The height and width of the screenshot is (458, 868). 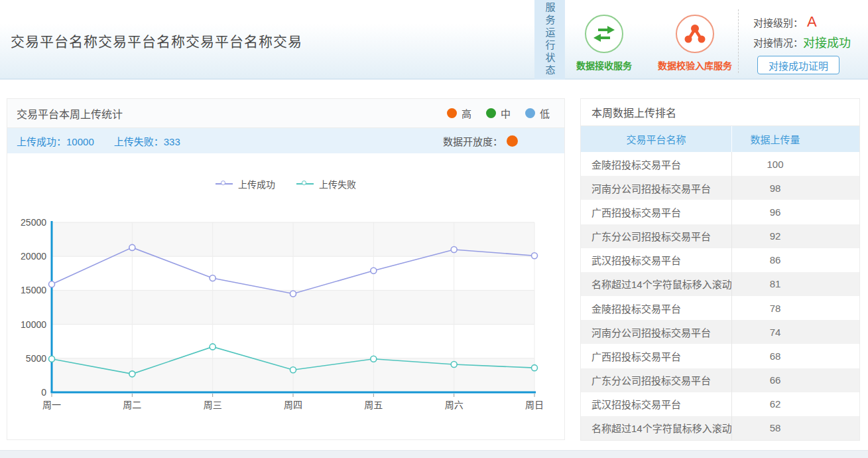 What do you see at coordinates (796, 260) in the screenshot?
I see `upload-amount-cell: 86` at bounding box center [796, 260].